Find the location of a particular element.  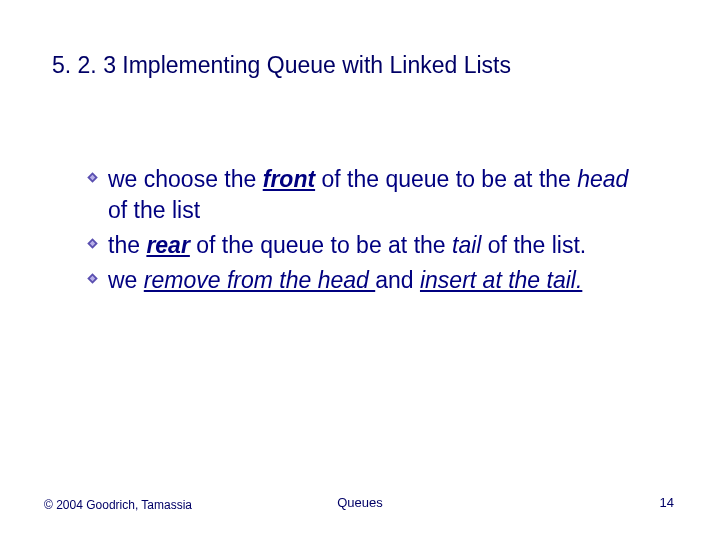

slide-title: 5. 2. 3 Implementing Queue with Linked L… is located at coordinates (282, 66).